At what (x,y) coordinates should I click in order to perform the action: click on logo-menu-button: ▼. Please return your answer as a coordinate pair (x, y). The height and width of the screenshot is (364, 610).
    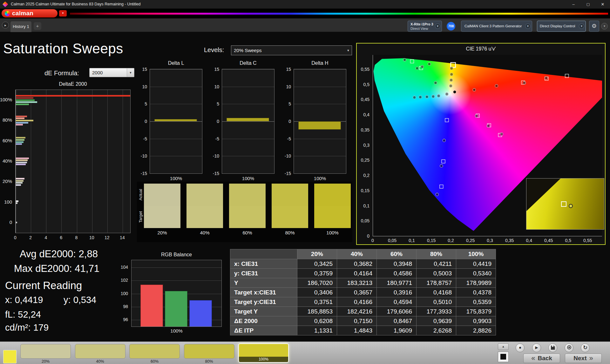
    Looking at the image, I should click on (63, 13).